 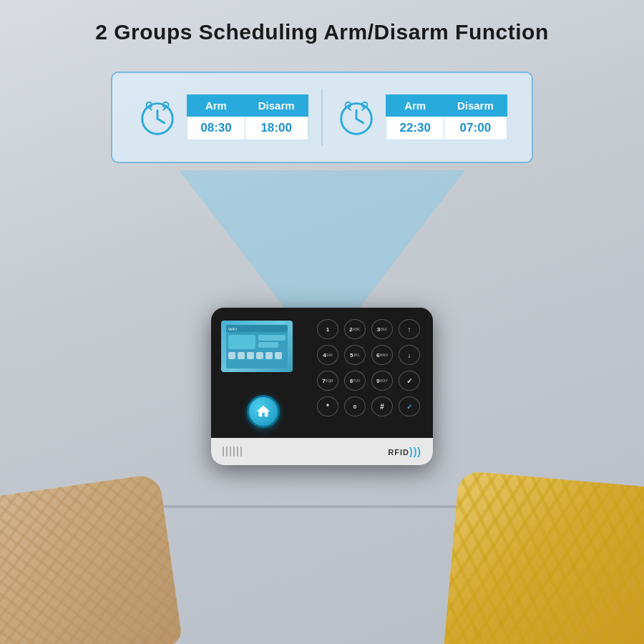 What do you see at coordinates (447, 117) in the screenshot?
I see `schedule-table-2: Arm Disarm 22:30 07:00` at bounding box center [447, 117].